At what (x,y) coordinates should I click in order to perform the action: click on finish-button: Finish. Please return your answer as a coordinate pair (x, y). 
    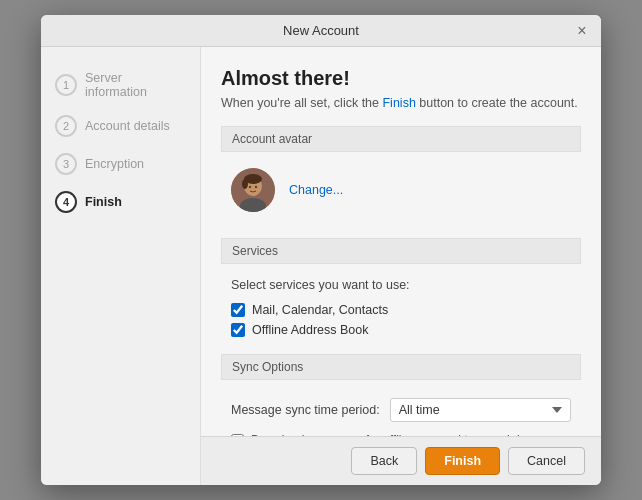
    Looking at the image, I should click on (462, 461).